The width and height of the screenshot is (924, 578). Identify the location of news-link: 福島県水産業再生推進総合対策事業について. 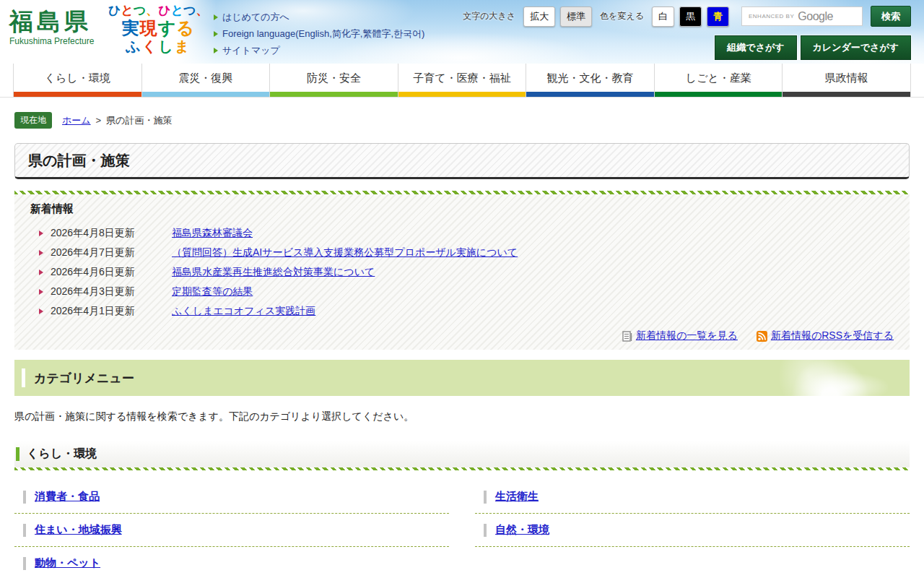
(273, 272).